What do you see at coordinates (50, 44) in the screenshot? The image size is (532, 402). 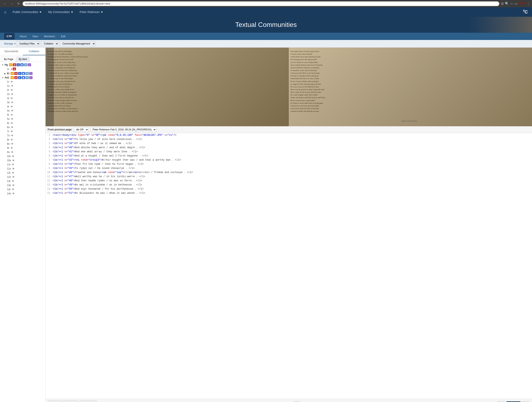 I see `collation-dropdown: Collation` at bounding box center [50, 44].